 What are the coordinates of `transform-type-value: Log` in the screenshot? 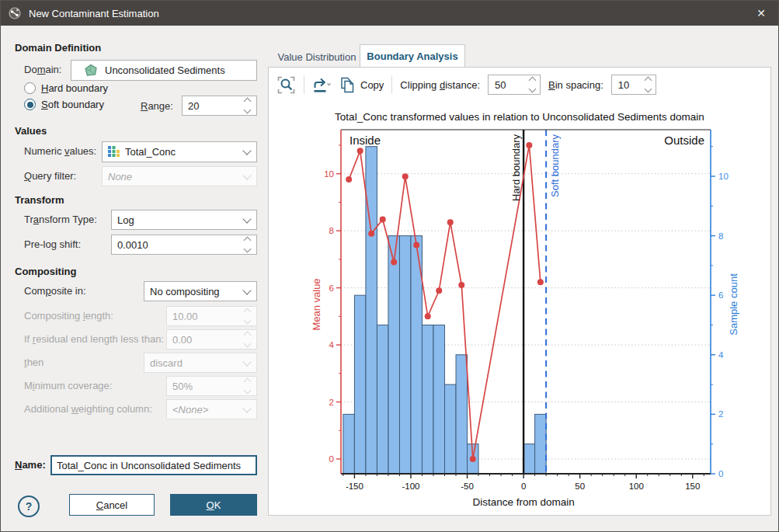 It's located at (179, 221).